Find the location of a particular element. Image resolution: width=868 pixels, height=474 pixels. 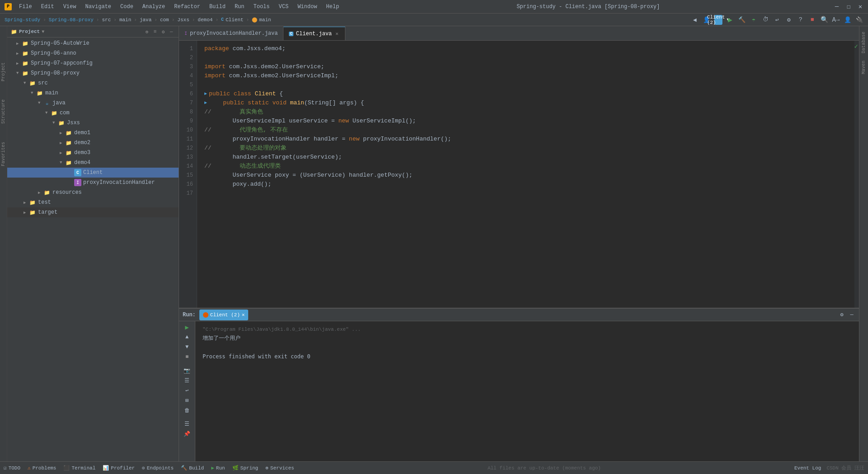

breadcrumb-com: com is located at coordinates (165, 20).